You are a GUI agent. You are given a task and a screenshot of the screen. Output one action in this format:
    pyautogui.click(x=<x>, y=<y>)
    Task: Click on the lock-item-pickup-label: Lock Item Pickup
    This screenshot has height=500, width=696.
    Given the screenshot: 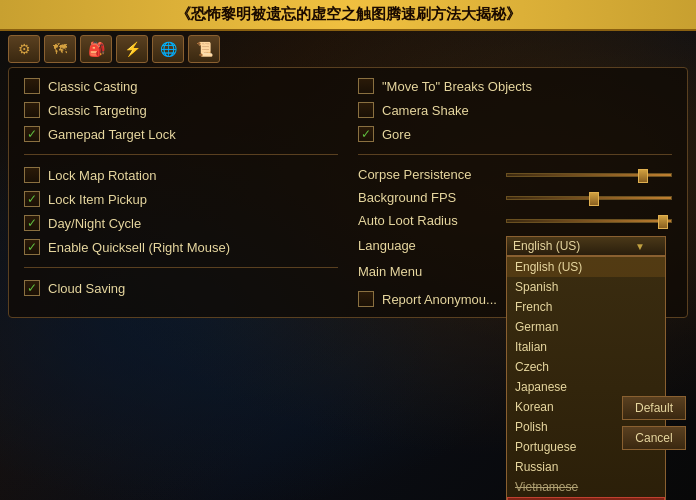 What is the action you would take?
    pyautogui.click(x=98, y=200)
    